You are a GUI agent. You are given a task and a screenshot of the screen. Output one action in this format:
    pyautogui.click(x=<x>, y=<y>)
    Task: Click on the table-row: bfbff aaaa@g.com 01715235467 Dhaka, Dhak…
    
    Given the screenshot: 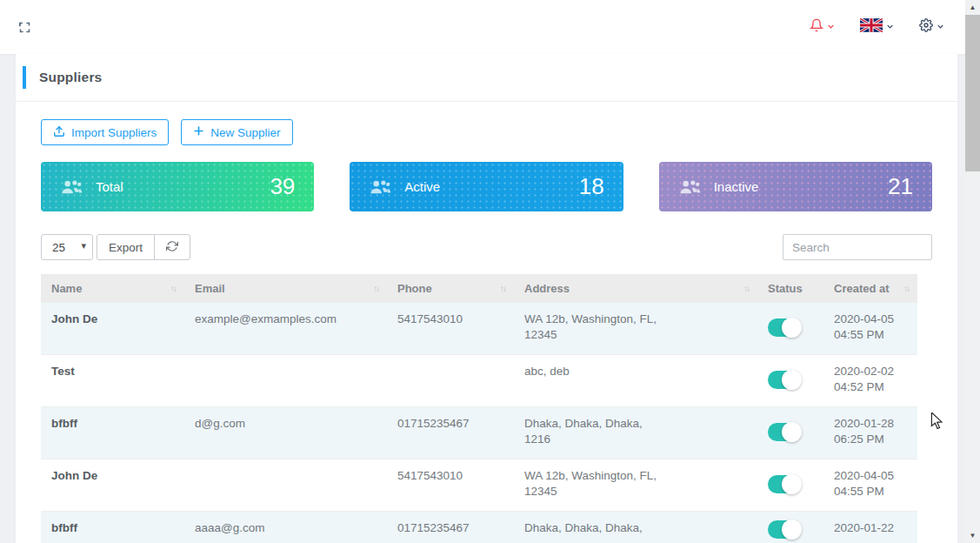 What is the action you would take?
    pyautogui.click(x=479, y=527)
    